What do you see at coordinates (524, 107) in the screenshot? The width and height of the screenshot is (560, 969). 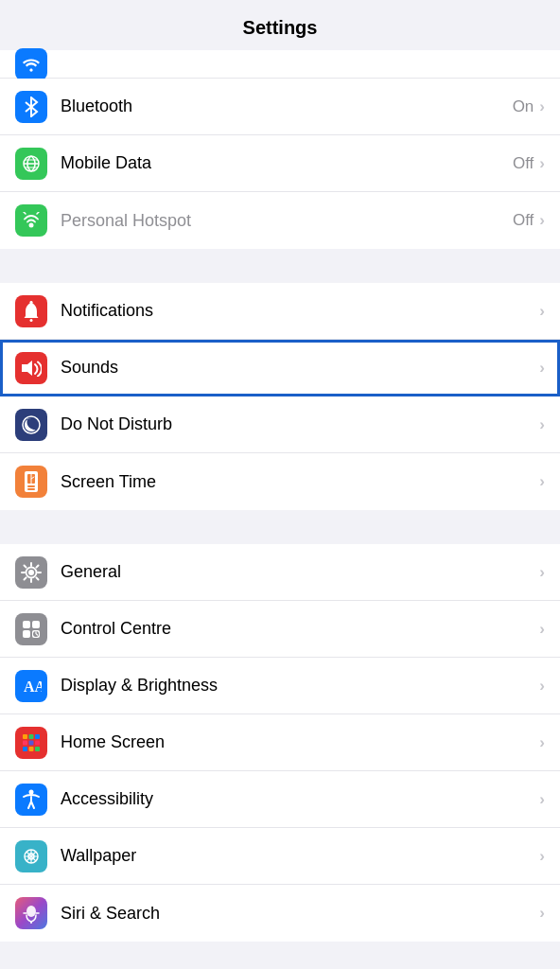 I see `bluetooth-value: On` at bounding box center [524, 107].